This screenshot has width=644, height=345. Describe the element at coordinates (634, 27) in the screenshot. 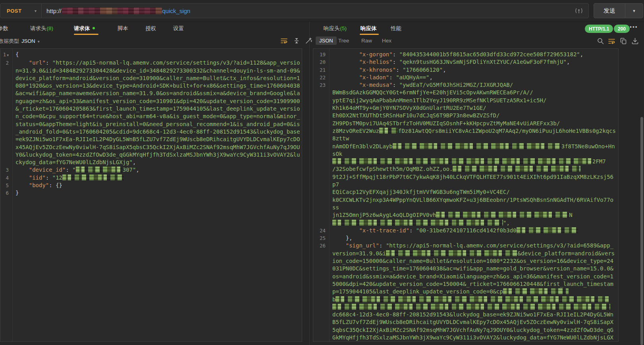

I see `more-menu-icon: •••` at that location.